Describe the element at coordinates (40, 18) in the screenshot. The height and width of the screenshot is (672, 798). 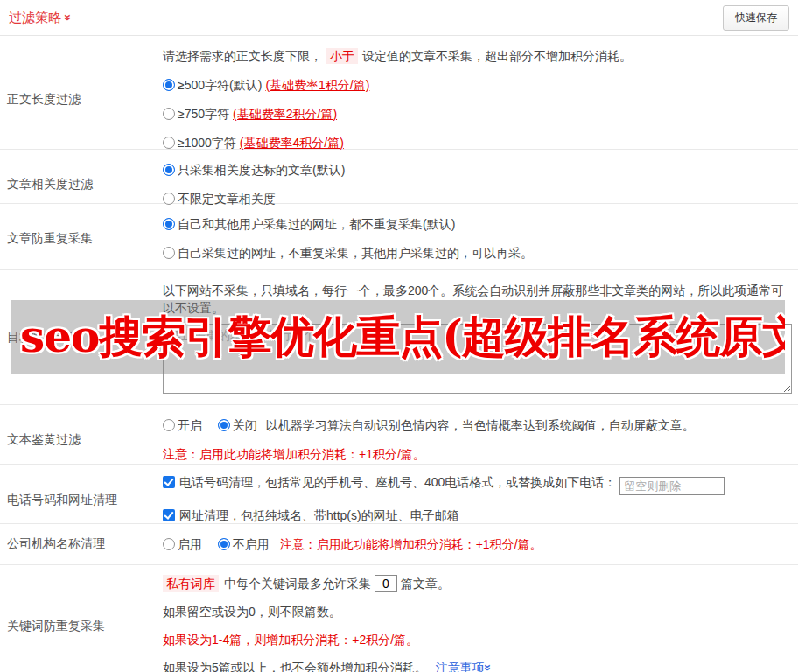
I see `page-title: 过滤策略 »` at that location.